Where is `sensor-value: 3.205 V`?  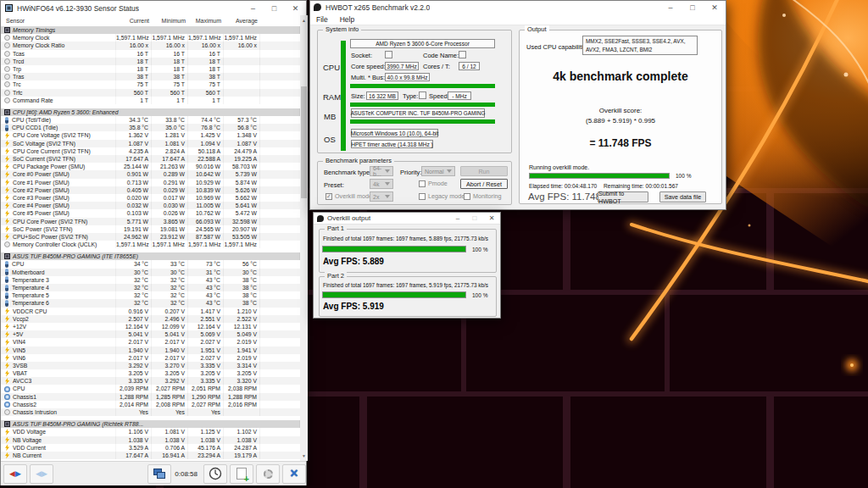
sensor-value: 3.205 V is located at coordinates (206, 373).